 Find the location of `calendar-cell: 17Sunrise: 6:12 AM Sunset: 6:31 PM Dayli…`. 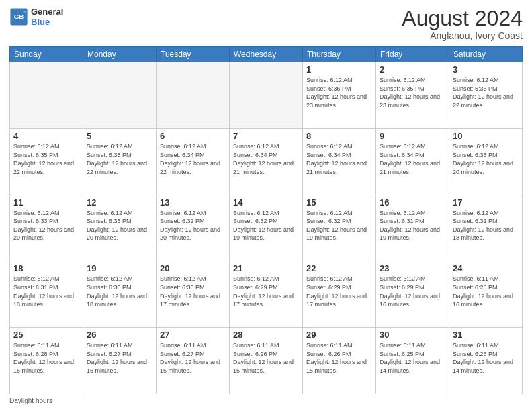

calendar-cell: 17Sunrise: 6:12 AM Sunset: 6:31 PM Dayli… is located at coordinates (486, 228).